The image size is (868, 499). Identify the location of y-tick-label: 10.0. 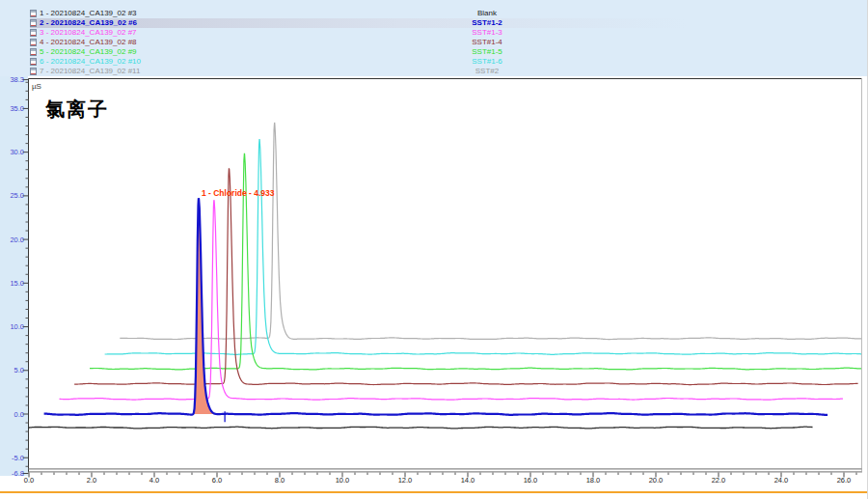
(13, 326).